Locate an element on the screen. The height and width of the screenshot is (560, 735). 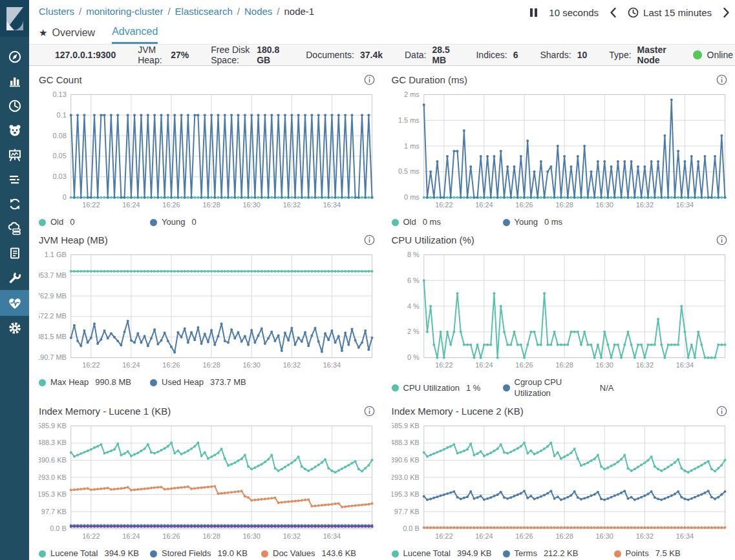
log-lines-icon is located at coordinates (15, 180).